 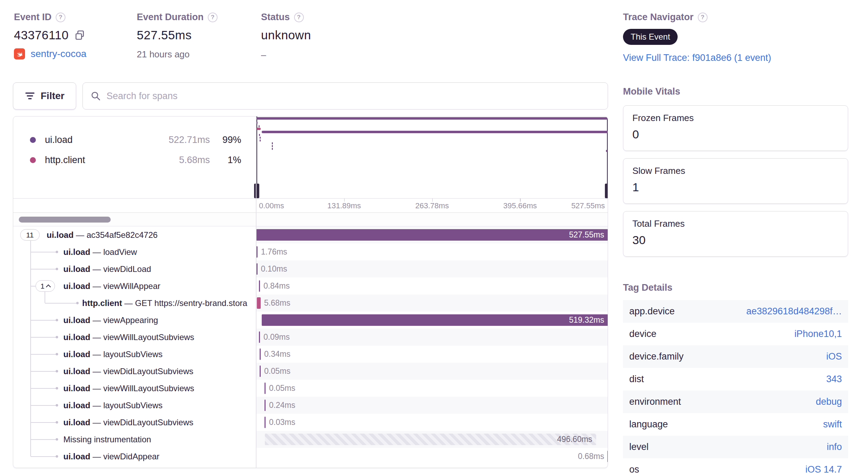 What do you see at coordinates (736, 240) in the screenshot?
I see `vital-card-value: 30` at bounding box center [736, 240].